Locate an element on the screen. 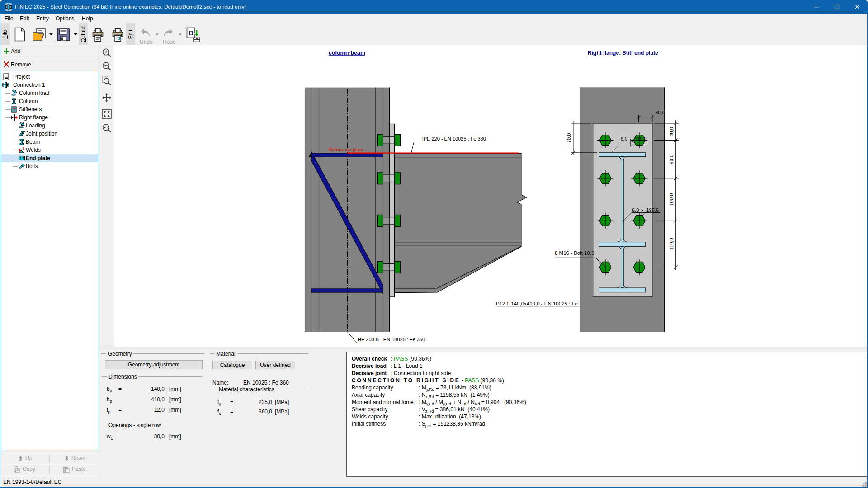 This screenshot has height=488, width=868. svg-text: 90,0 is located at coordinates (671, 159).